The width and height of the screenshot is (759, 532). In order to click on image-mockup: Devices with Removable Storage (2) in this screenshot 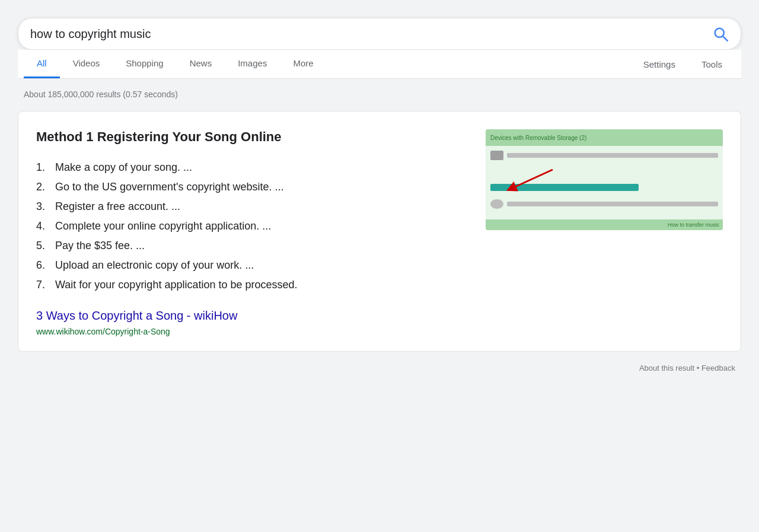, I will do `click(604, 180)`.